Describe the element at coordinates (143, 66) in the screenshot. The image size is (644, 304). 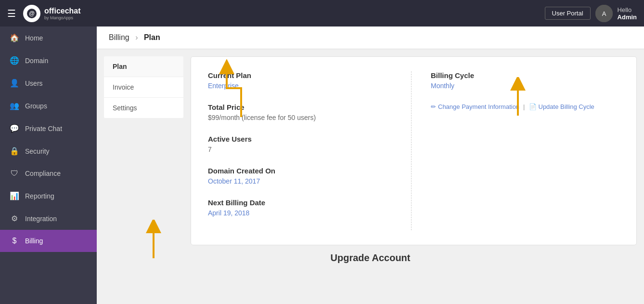
I see `sub-nav-plan: Plan` at that location.